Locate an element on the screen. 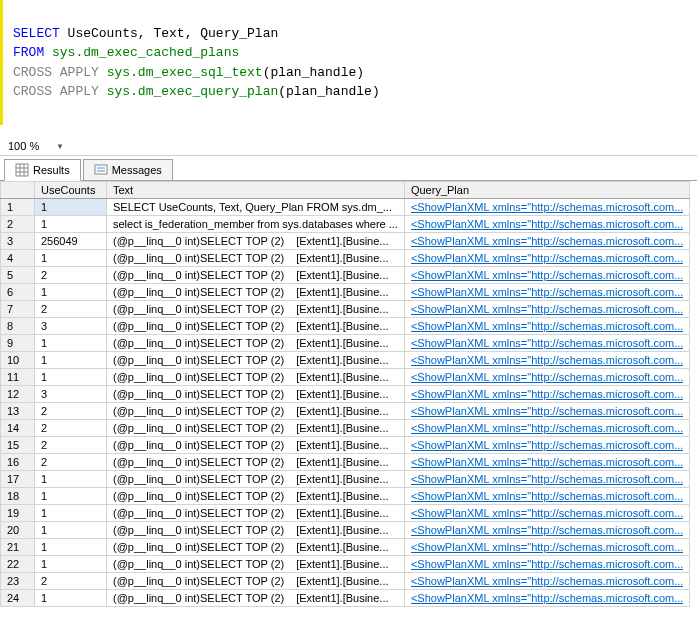  table-row: 11SELECT UseCounts, Text, Query_Plan FRO… is located at coordinates (346, 208).